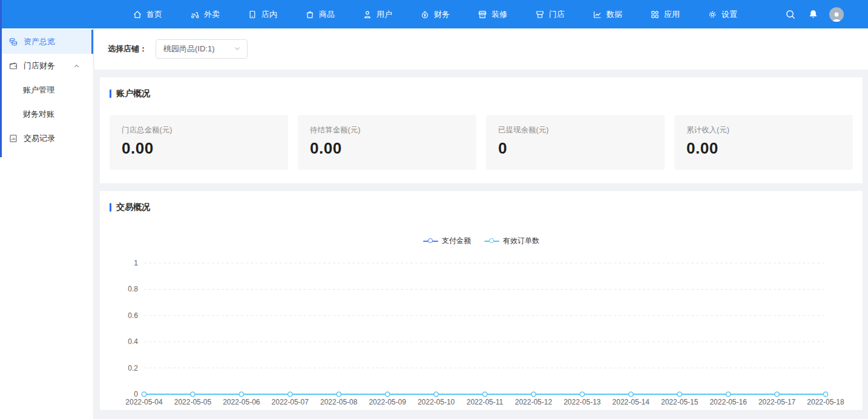 The width and height of the screenshot is (868, 419). What do you see at coordinates (39, 138) in the screenshot?
I see `sidebar-item-label: 交易记录` at bounding box center [39, 138].